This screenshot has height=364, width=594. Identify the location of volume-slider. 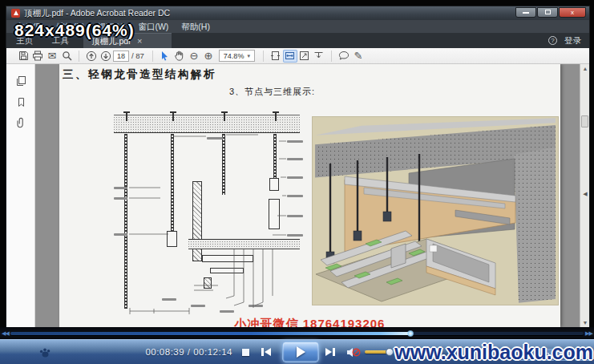
(378, 352).